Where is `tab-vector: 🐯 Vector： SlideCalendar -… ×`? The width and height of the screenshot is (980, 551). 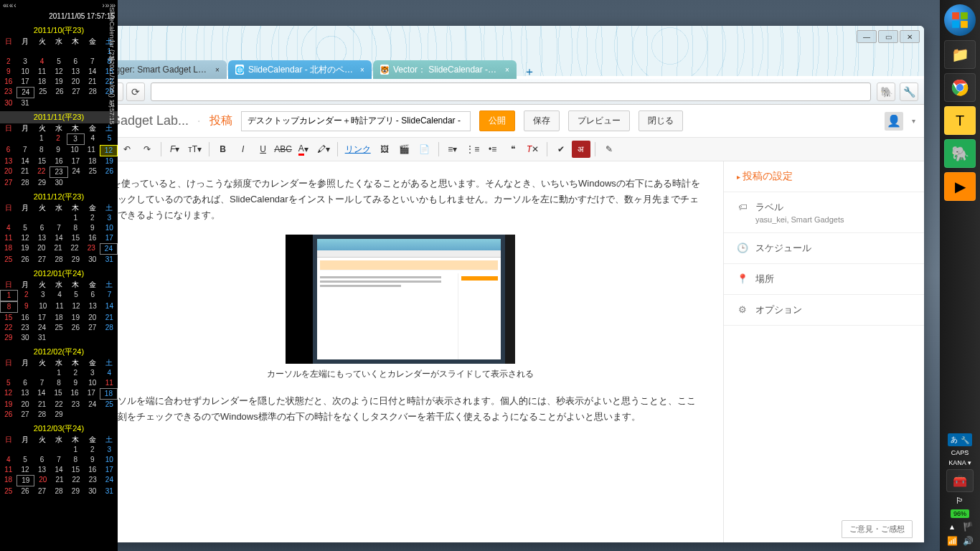
tab-vector: 🐯 Vector： SlideCalendar -… × is located at coordinates (445, 70).